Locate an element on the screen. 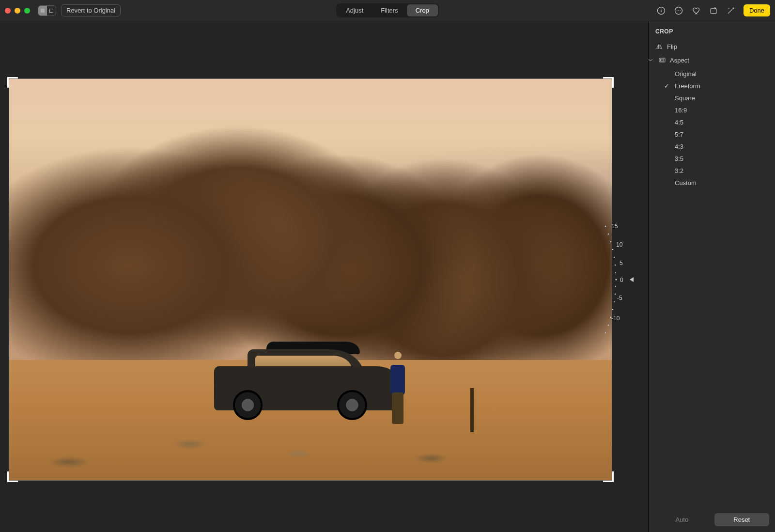  tab-crop: Crop is located at coordinates (422, 11).